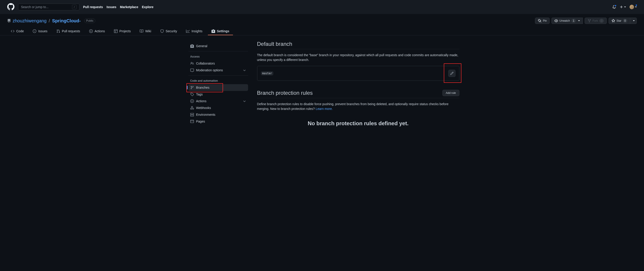 The height and width of the screenshot is (271, 644). I want to click on tab-wiki: Wiki, so click(145, 32).